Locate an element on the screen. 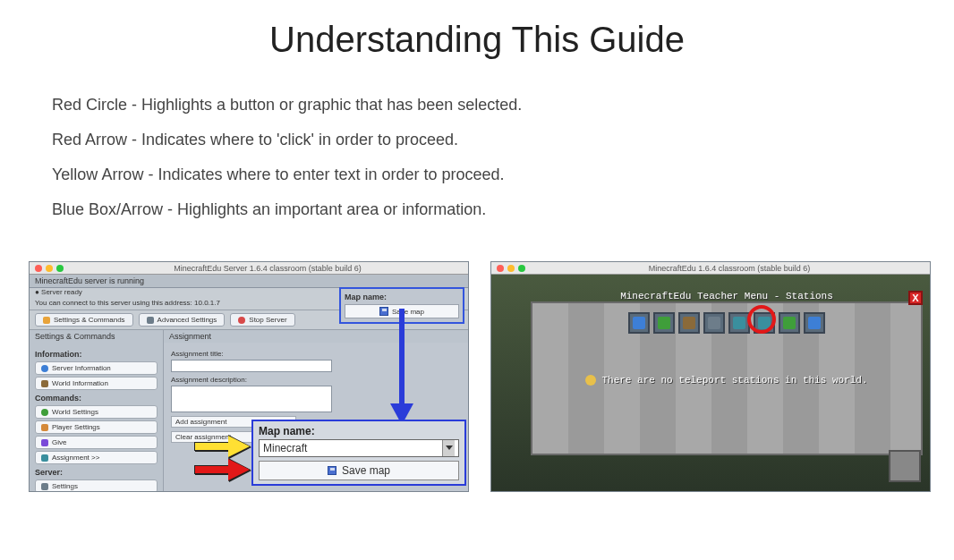  window-title: MinecraftEdu 1.6.4 classroom (stable bui… is located at coordinates (729, 268).